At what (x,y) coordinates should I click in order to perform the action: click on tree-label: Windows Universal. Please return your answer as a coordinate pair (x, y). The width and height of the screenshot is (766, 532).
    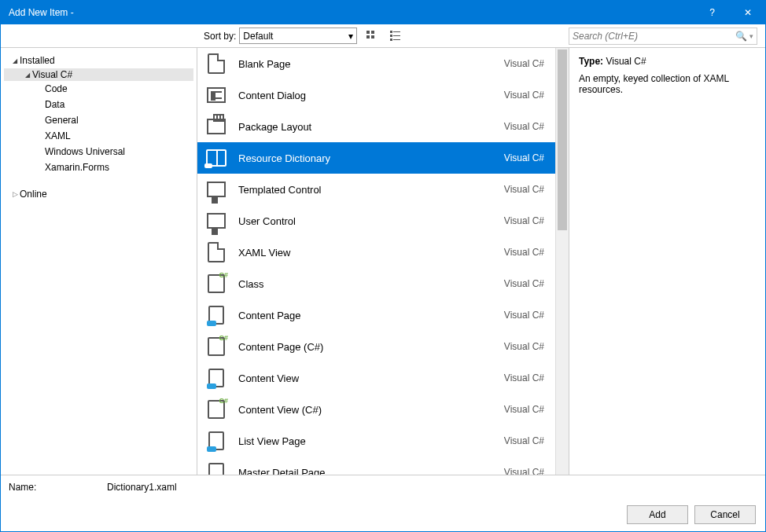
    Looking at the image, I should click on (85, 152).